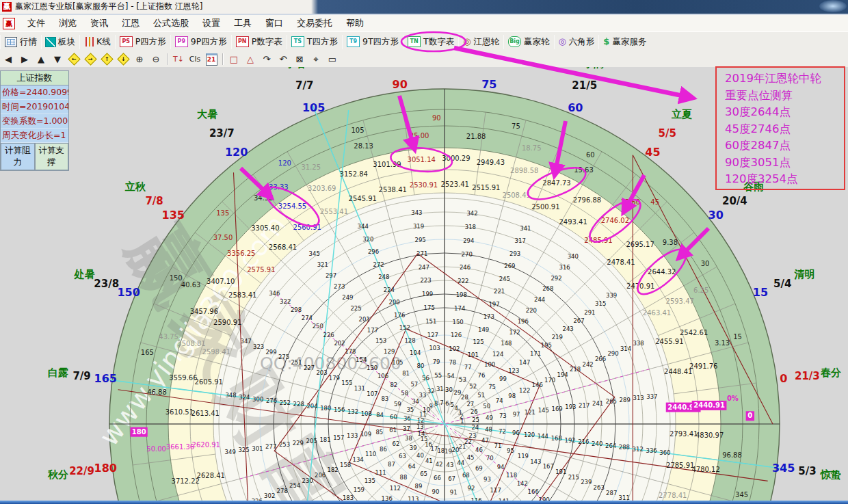 Image resolution: width=848 pixels, height=504 pixels. What do you see at coordinates (74, 59) in the screenshot?
I see `page-left-button: ←` at bounding box center [74, 59].